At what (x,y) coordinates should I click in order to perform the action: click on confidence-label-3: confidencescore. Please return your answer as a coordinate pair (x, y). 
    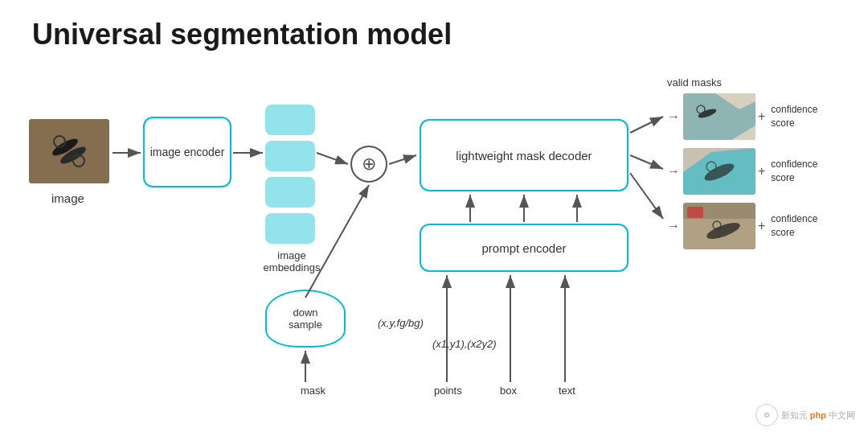
    Looking at the image, I should click on (794, 226).